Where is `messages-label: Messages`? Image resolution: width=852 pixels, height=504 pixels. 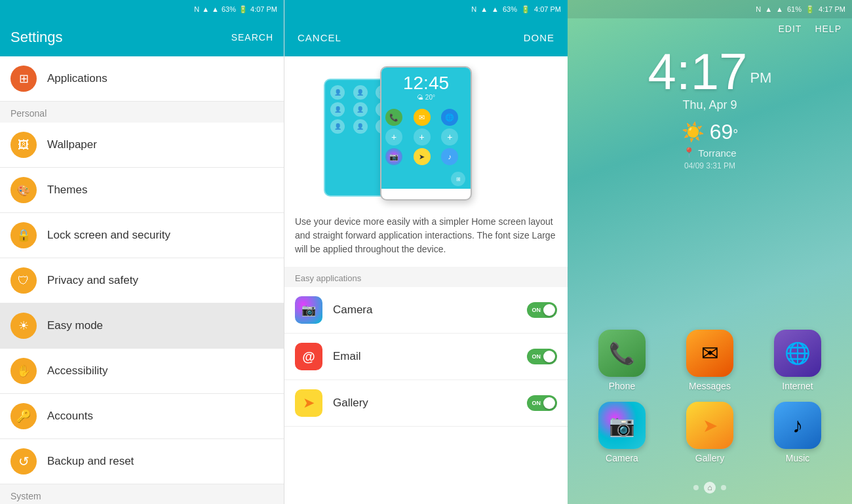
messages-label: Messages is located at coordinates (710, 386).